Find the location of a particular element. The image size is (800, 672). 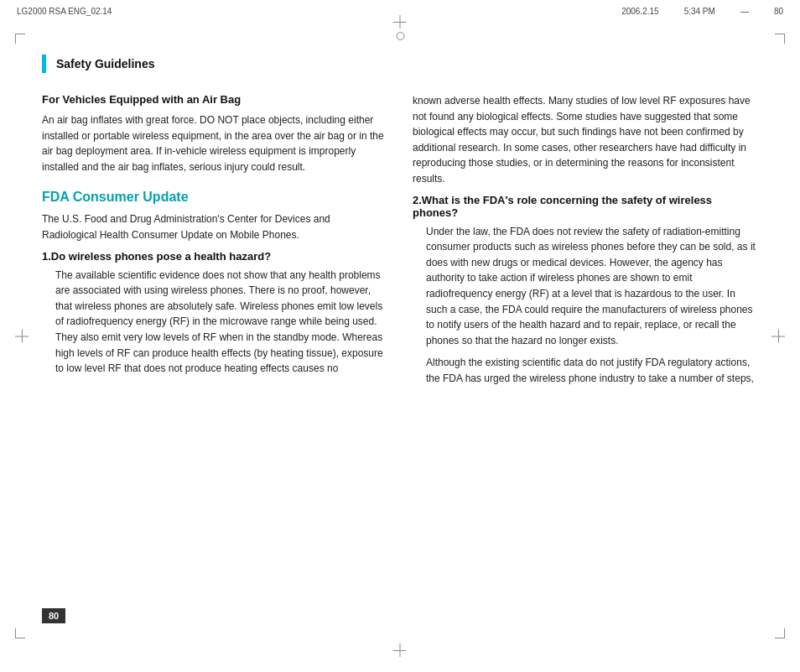

section-header: Safety Guidelines is located at coordinates (400, 60).